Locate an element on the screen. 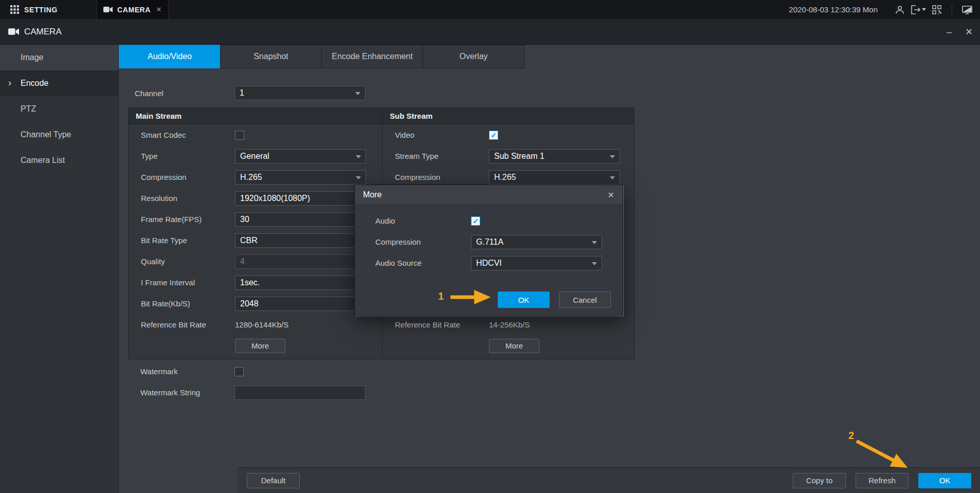 The image size is (980, 493). encode-tabs: Audio/Video Snapshot Encode Enhancement … is located at coordinates (322, 57).